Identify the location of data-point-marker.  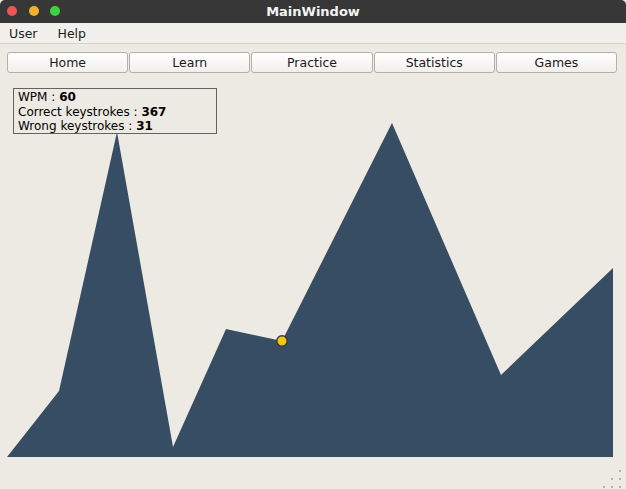
(282, 341).